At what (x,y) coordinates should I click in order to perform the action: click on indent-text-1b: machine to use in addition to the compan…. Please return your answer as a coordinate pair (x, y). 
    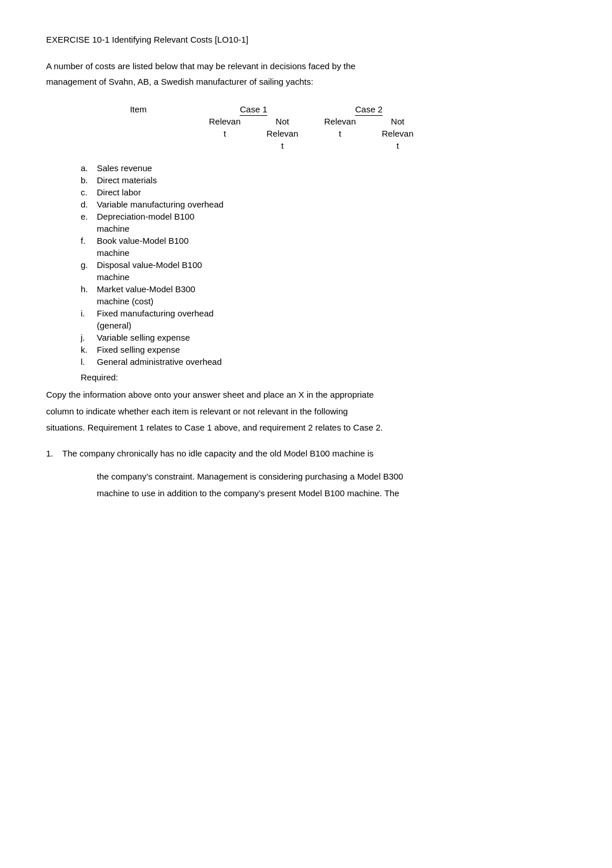
    Looking at the image, I should click on (331, 493).